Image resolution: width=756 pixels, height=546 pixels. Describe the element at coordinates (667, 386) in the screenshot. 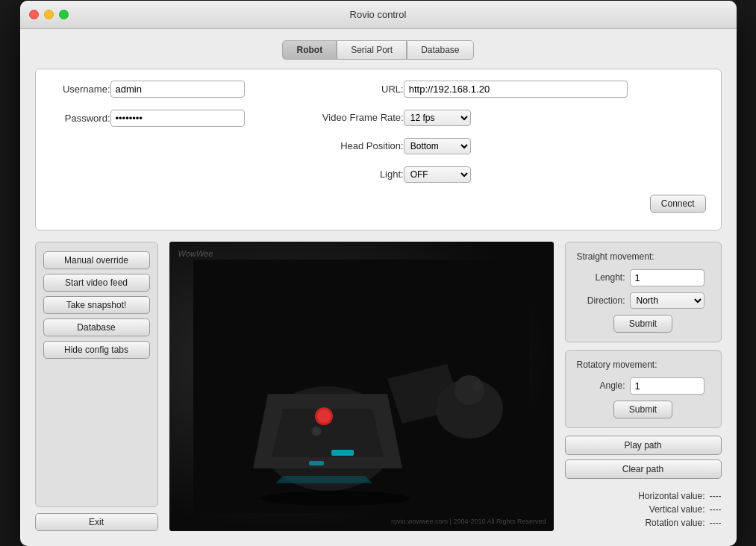

I see `angle-input` at that location.